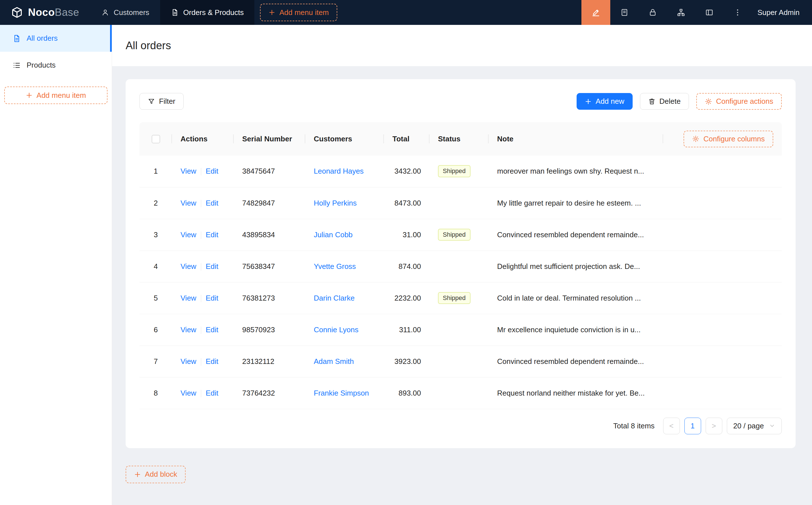  What do you see at coordinates (709, 12) in the screenshot?
I see `layout-button` at bounding box center [709, 12].